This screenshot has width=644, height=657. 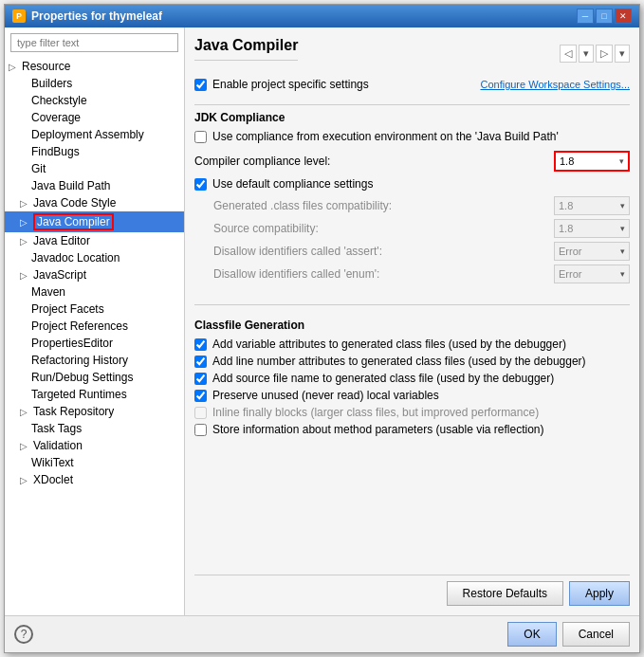 I want to click on minimize-button: ─, so click(x=585, y=16).